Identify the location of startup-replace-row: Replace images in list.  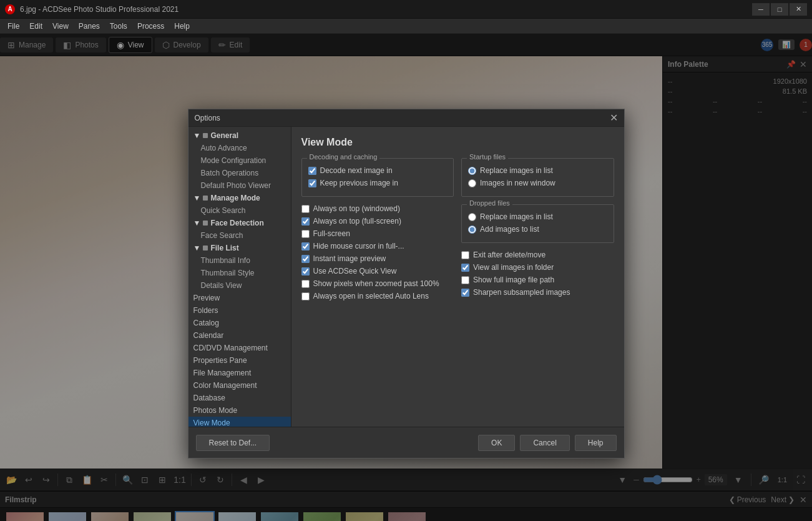
(538, 171).